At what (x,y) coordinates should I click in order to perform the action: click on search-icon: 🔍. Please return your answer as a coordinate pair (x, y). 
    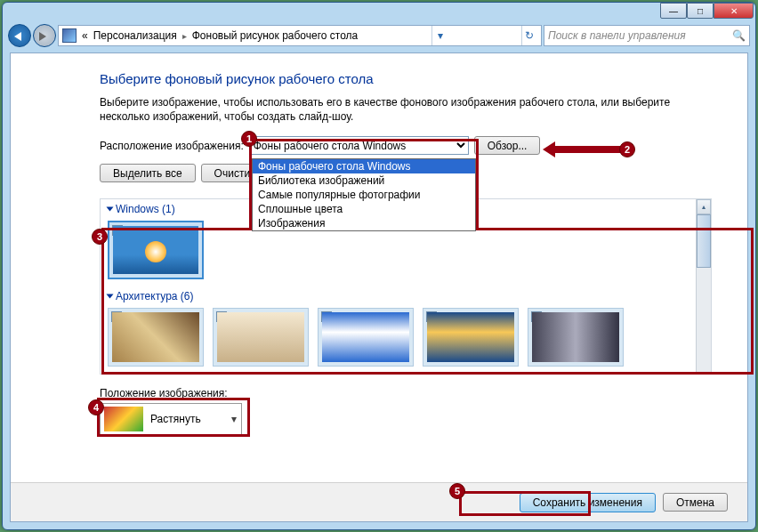
    Looking at the image, I should click on (738, 36).